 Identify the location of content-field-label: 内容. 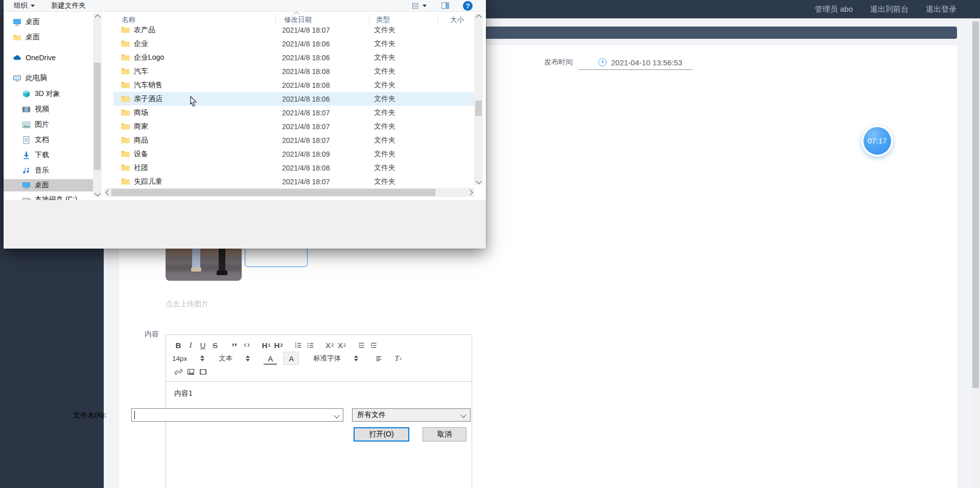
(152, 334).